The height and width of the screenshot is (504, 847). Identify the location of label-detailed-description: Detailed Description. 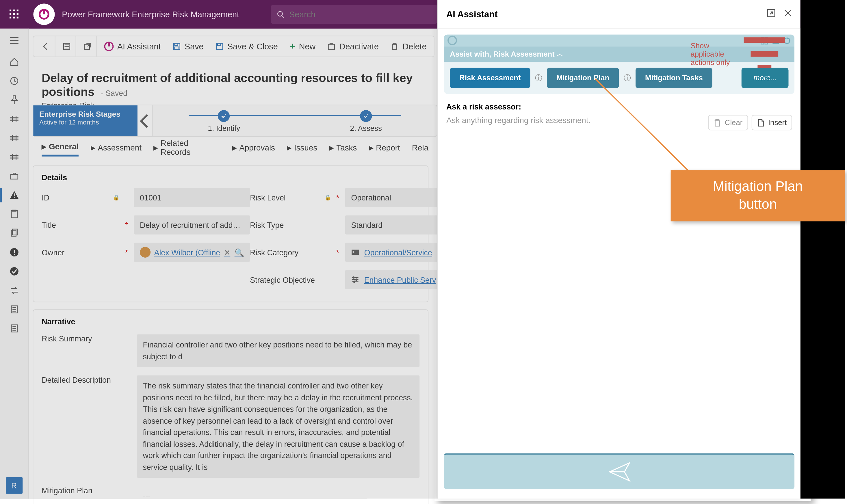
(89, 427).